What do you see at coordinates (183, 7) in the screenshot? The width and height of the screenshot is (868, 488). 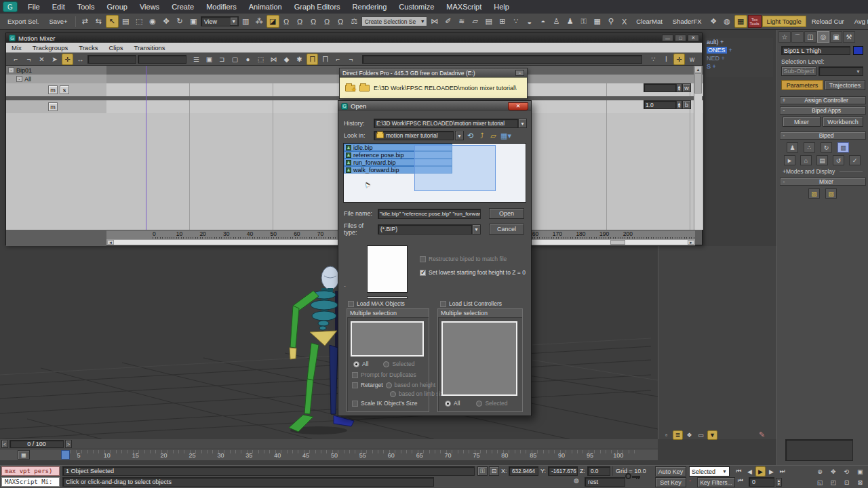 I see `menu-item: Create` at bounding box center [183, 7].